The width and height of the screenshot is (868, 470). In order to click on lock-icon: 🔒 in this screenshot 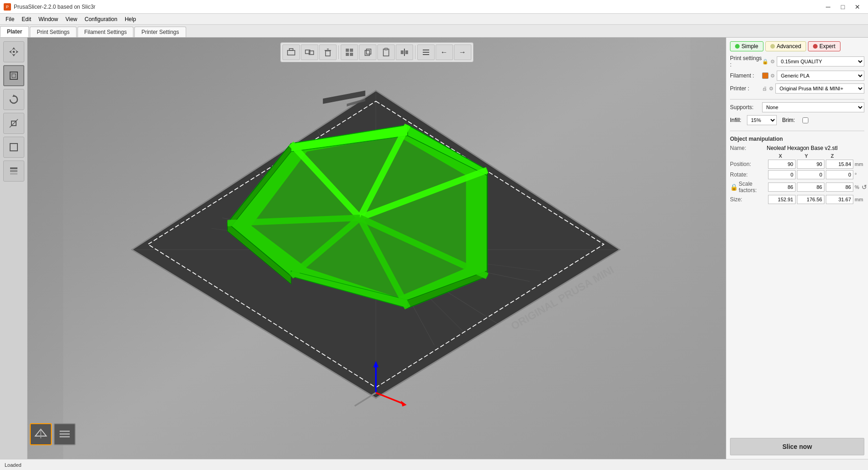, I will do `click(734, 187)`.